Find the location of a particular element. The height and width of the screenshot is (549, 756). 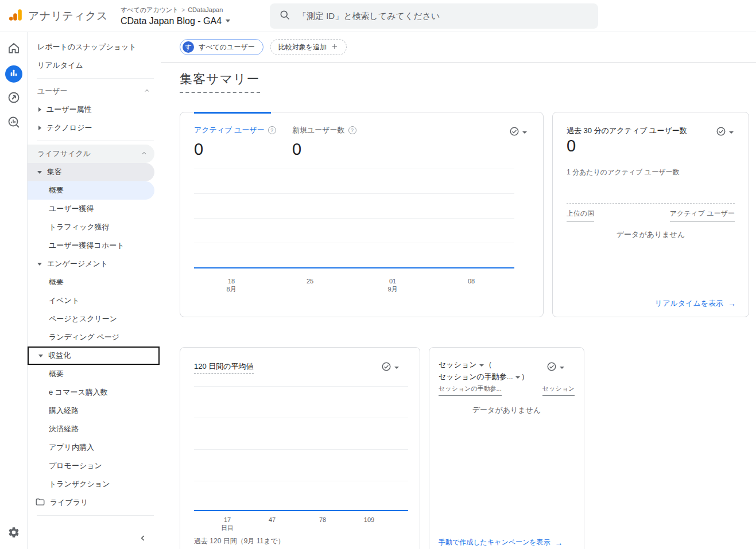

add-comparison-chip: 比較対象を追加 is located at coordinates (309, 47).